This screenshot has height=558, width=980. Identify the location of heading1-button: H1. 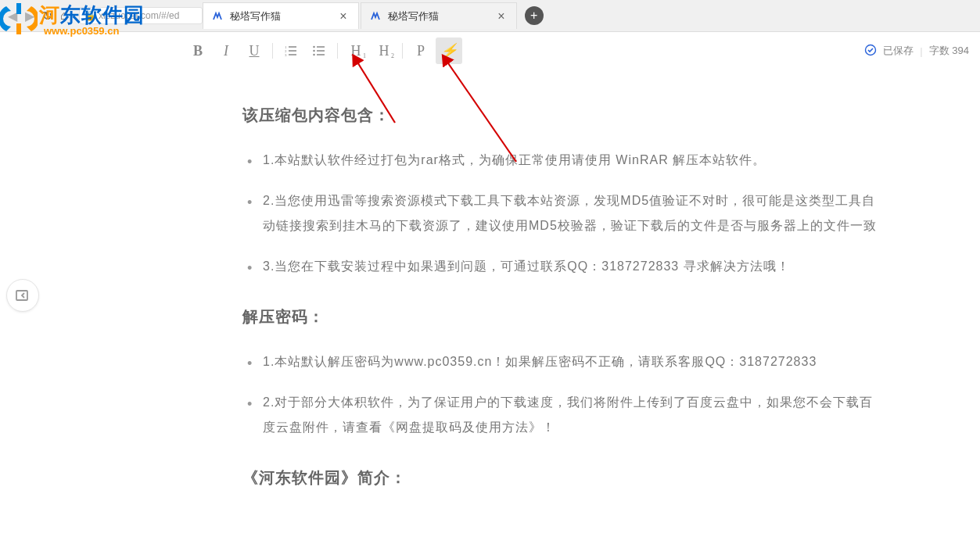
(356, 51).